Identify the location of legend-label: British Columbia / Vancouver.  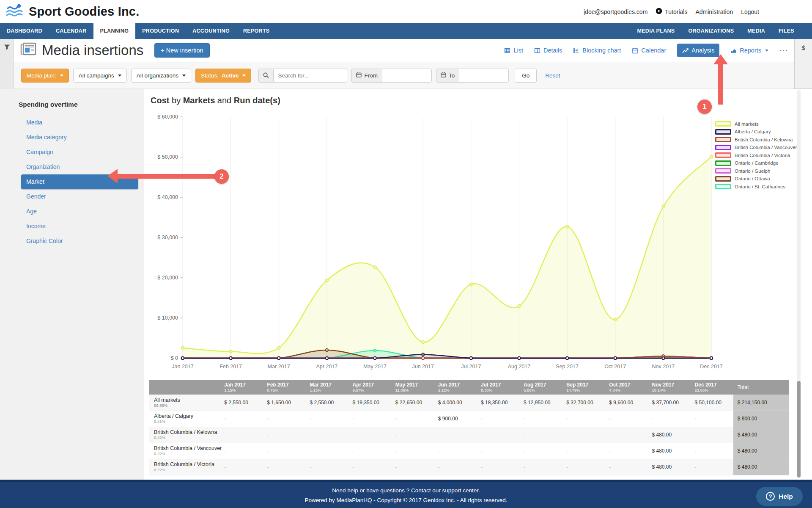
(765, 147).